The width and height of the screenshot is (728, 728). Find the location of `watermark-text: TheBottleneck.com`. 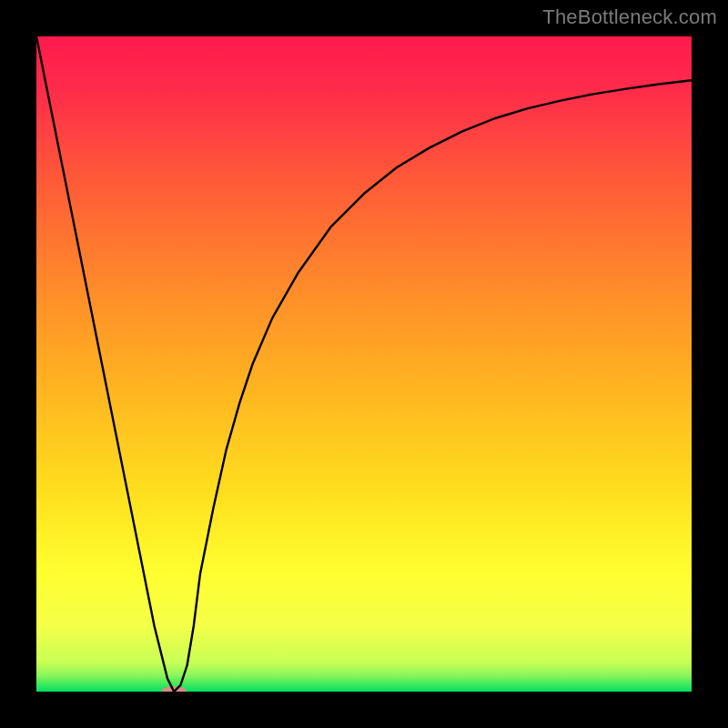

watermark-text: TheBottleneck.com is located at coordinates (630, 17).